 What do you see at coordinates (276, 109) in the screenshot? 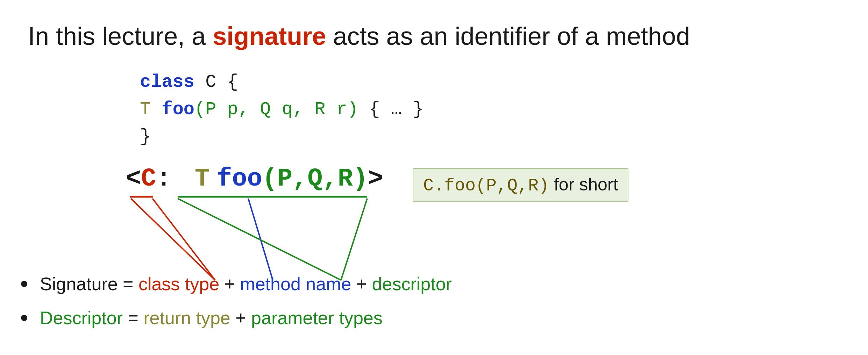
I see `code-params: (P p, Q q, R r)` at bounding box center [276, 109].